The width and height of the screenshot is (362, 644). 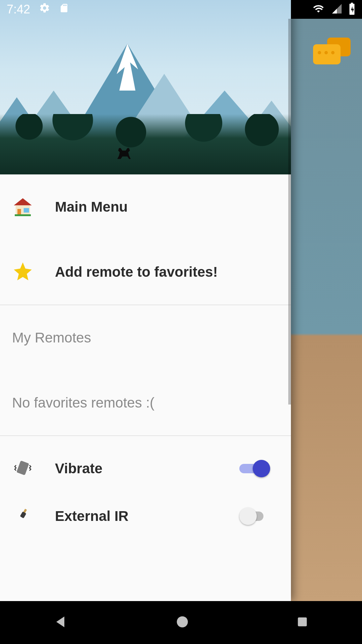 What do you see at coordinates (23, 469) in the screenshot?
I see `vibrate-icon` at bounding box center [23, 469].